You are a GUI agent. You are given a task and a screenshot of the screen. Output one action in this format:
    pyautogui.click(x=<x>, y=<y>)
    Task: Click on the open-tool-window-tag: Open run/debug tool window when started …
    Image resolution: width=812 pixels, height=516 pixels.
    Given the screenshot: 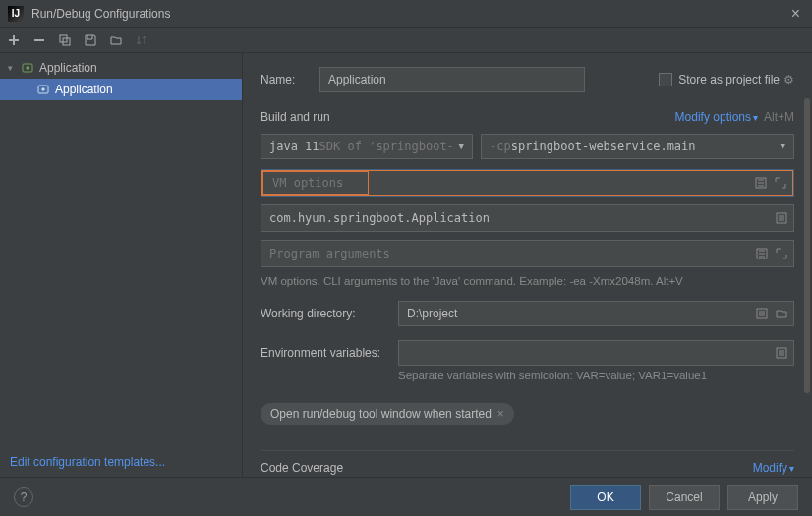 What is the action you would take?
    pyautogui.click(x=387, y=414)
    